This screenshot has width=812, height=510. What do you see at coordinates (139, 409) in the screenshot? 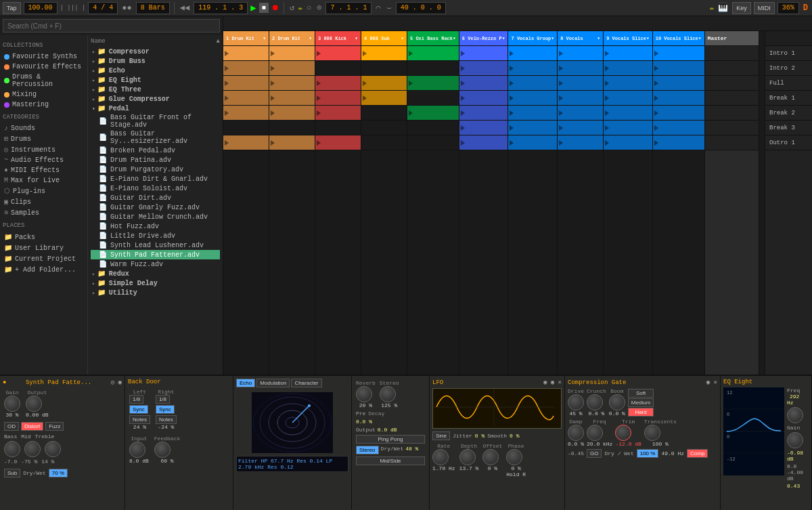
I see `sync-left-btn: Sync` at bounding box center [139, 409].